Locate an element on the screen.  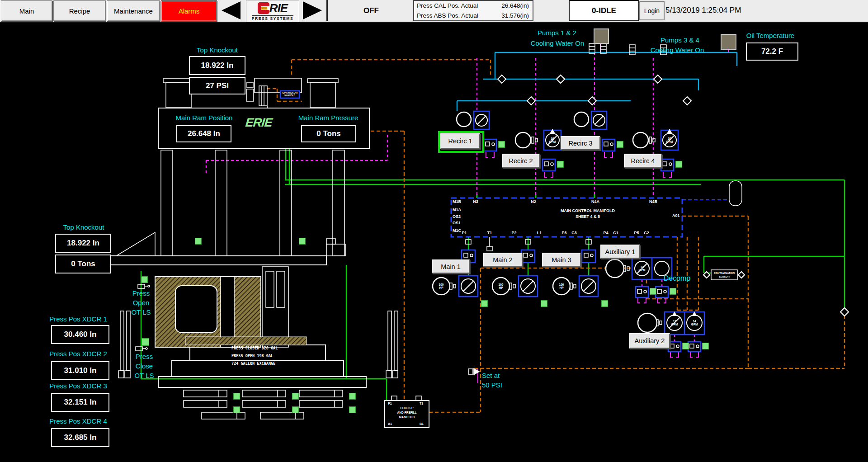
main3-motor-hp: 100 HP is located at coordinates (561, 286).